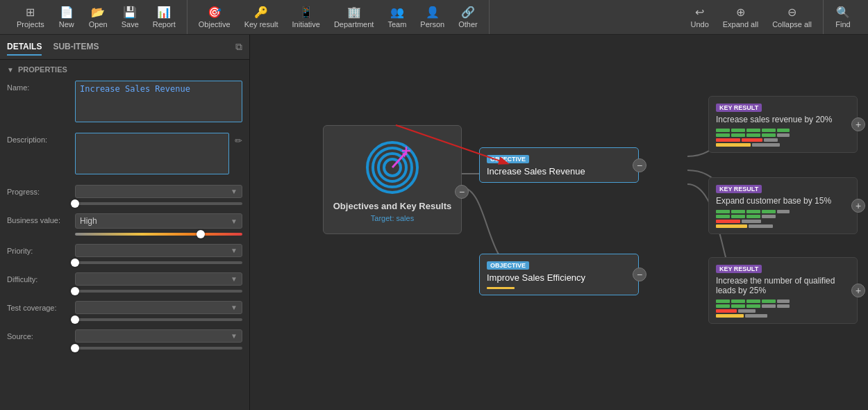 The width and height of the screenshot is (868, 410). I want to click on priority-slider-track, so click(158, 263).